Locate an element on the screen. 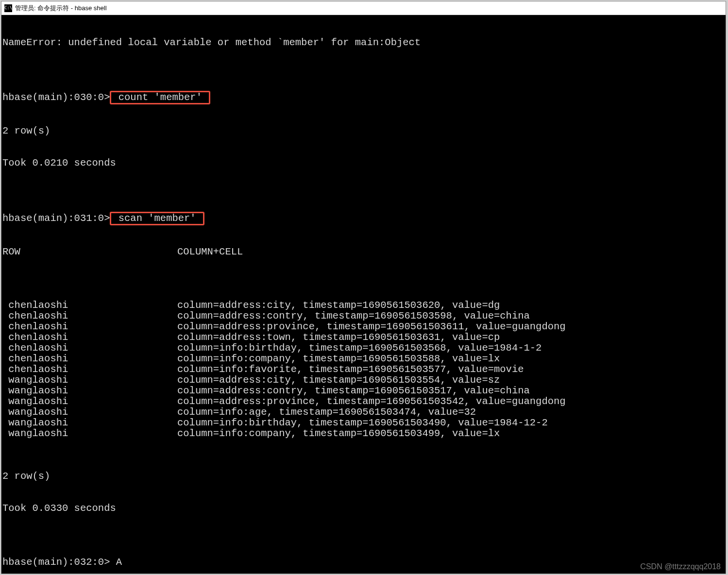 This screenshot has width=728, height=575. scan-row: wanglaoshicolumn=info:age, timestamp=169… is located at coordinates (363, 412).